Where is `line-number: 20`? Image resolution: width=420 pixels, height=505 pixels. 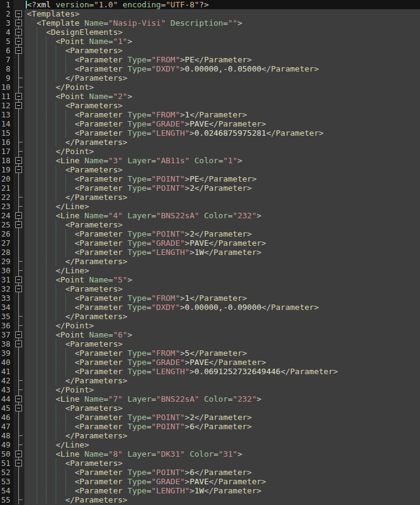
line-number: 20 is located at coordinates (7, 179).